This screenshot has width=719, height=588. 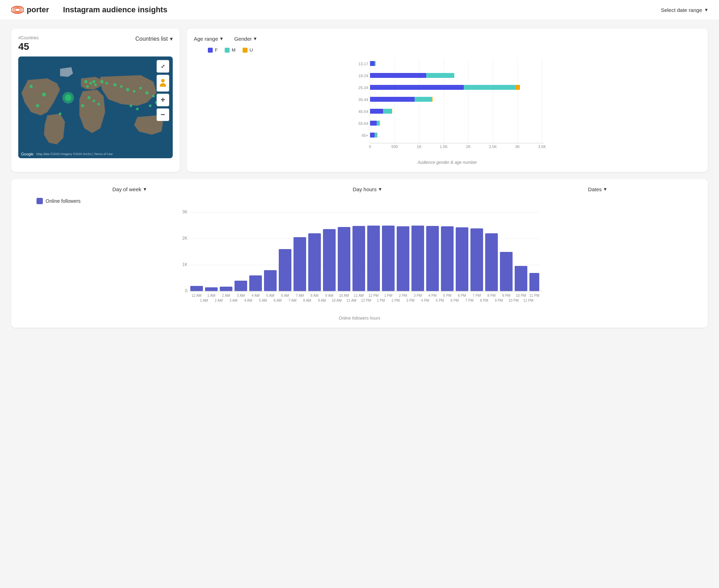 What do you see at coordinates (344, 295) in the screenshot?
I see `svg-text: 10 AM` at bounding box center [344, 295].